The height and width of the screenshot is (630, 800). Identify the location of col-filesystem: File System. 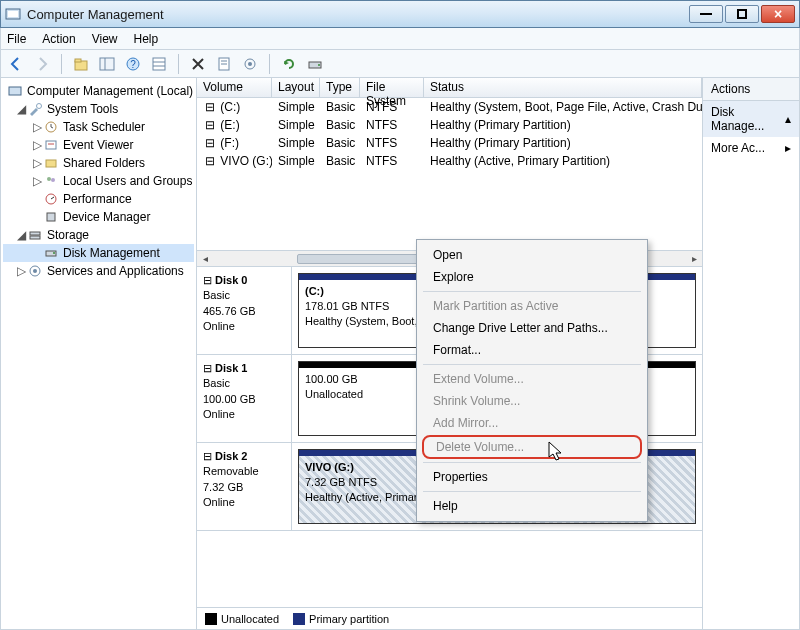
(392, 88).